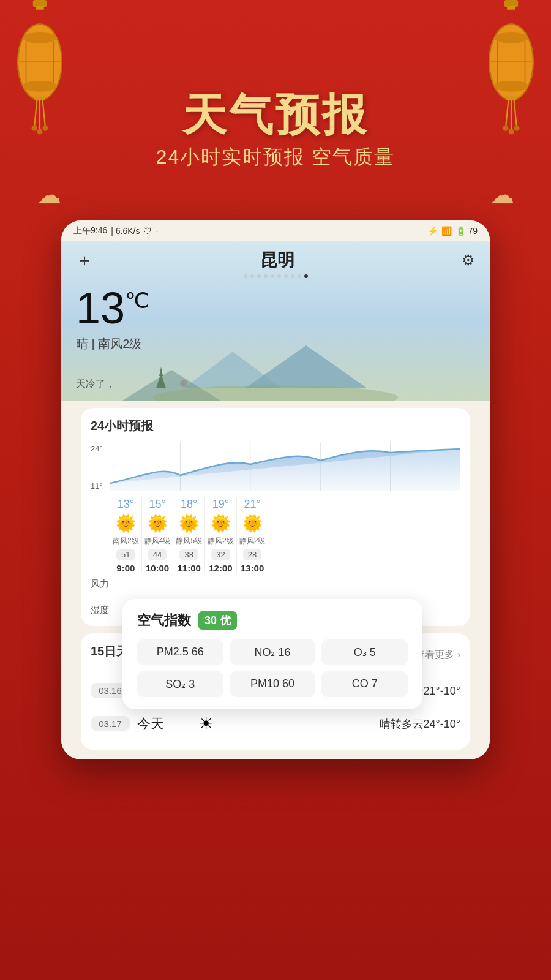  Describe the element at coordinates (277, 260) in the screenshot. I see `city-name: 昆明` at that location.